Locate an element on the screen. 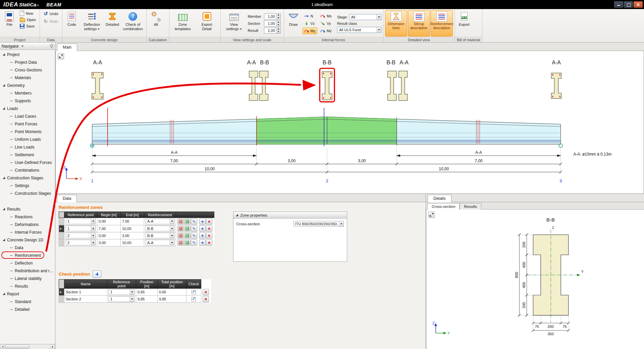 Image resolution: width=644 pixels, height=349 pixels. row-selector is located at coordinates (62, 222).